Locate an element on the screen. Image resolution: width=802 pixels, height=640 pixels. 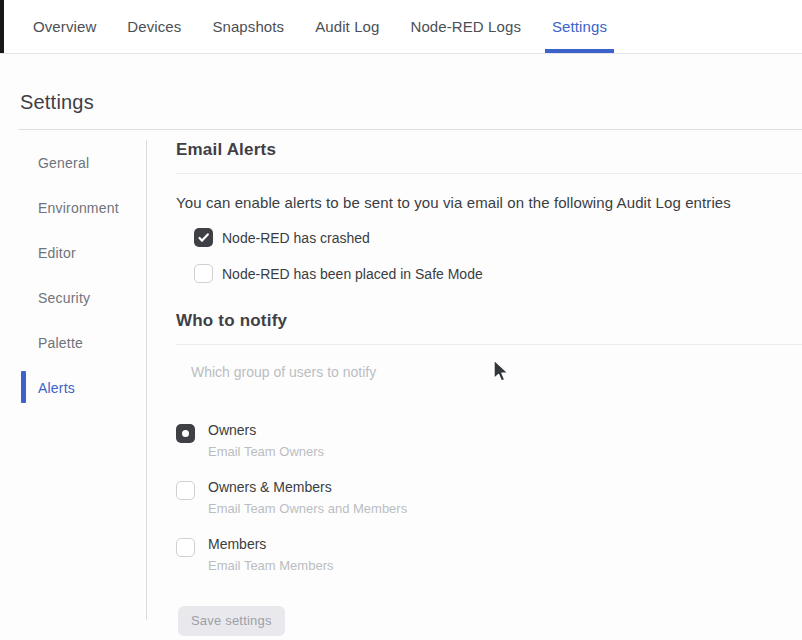
alert-option-safe-mode: Node-RED has been placed in Safe Mode is located at coordinates (498, 274).